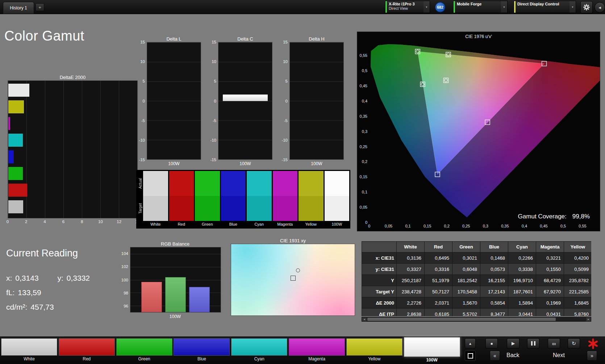 This screenshot has width=605, height=364. Describe the element at coordinates (312, 101) in the screenshot. I see `delta-h-chart: Delta H 151050-5-10-15 100W` at that location.